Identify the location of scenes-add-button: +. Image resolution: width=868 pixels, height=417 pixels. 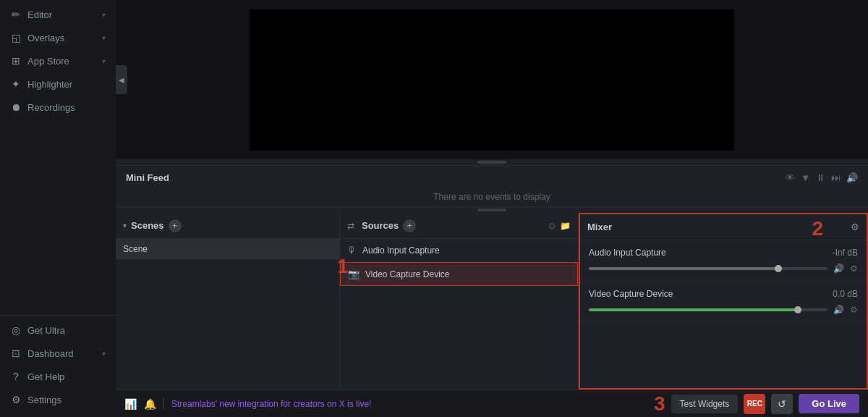
(175, 226).